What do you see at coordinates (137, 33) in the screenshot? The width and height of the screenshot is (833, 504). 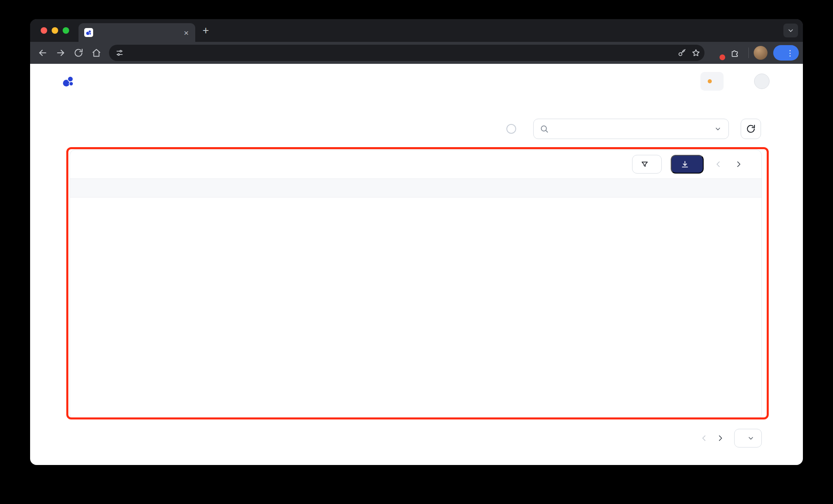 I see `browser-tab: ×` at bounding box center [137, 33].